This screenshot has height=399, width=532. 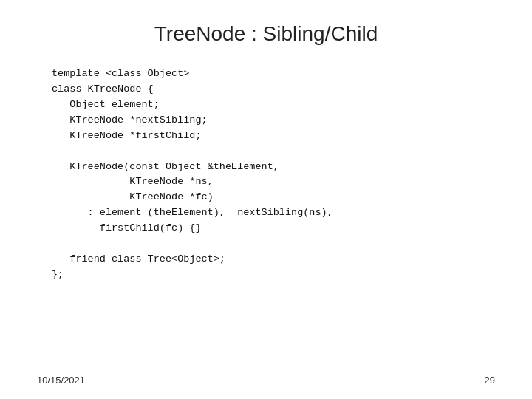 What do you see at coordinates (266, 380) in the screenshot?
I see `slide-footer: 10/15/2021 29` at bounding box center [266, 380].